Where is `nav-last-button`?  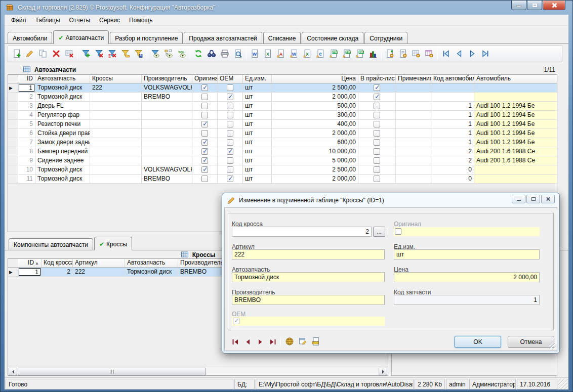
nav-last-button is located at coordinates (485, 54).